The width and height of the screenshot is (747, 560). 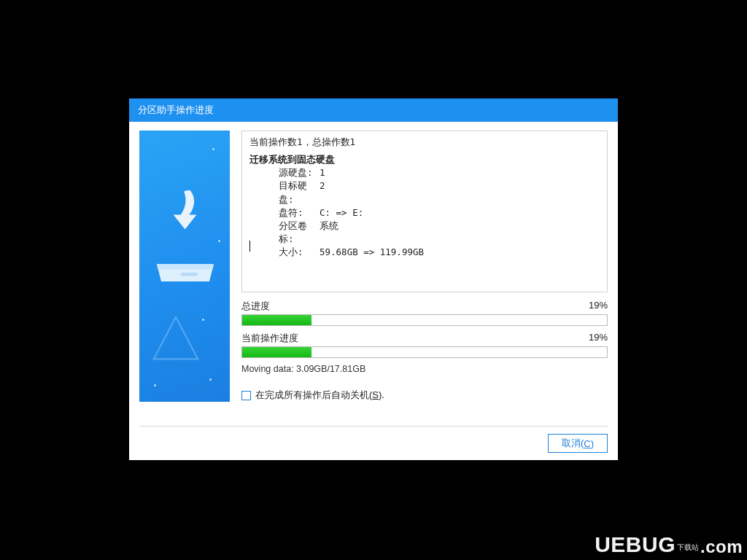 I want to click on operation-summary: 当前操作数1，总操作数1, so click(x=425, y=142).